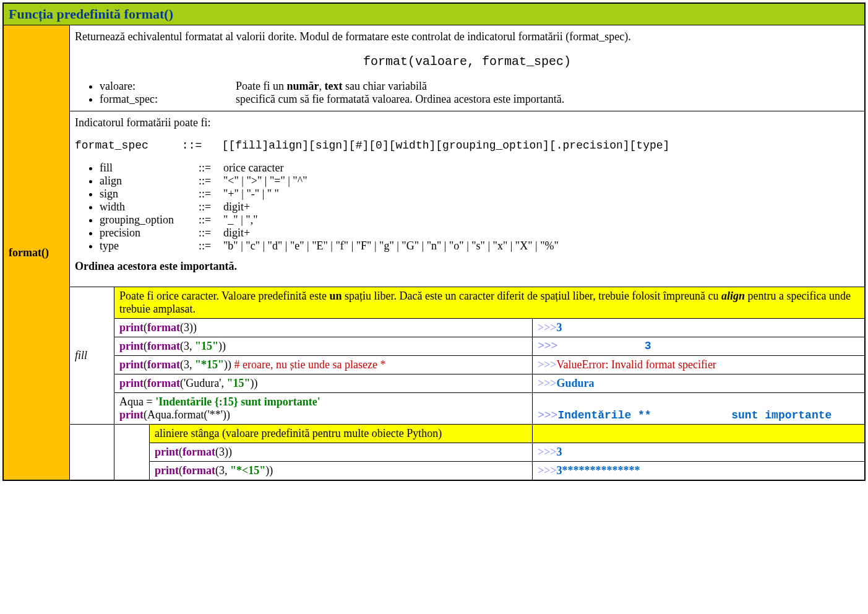 The width and height of the screenshot is (868, 614). I want to click on code-cell: Aqua = 'Indentările {:15} sunt important…, so click(324, 409).